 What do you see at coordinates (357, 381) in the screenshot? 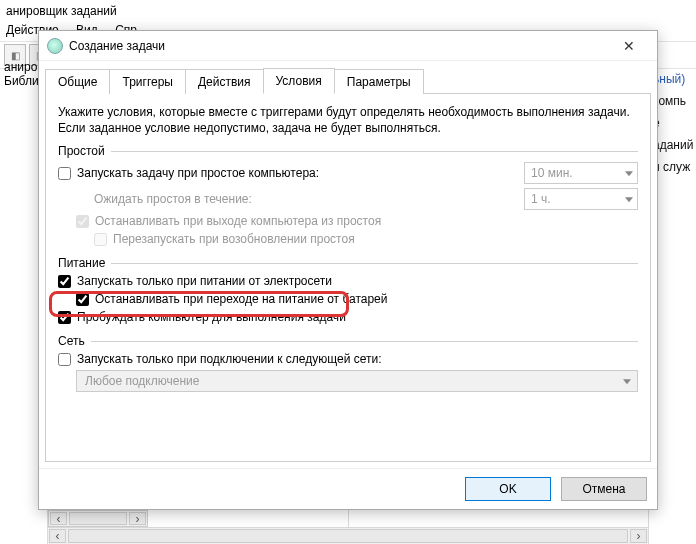
I see `network-select: Любое подключение` at bounding box center [357, 381].